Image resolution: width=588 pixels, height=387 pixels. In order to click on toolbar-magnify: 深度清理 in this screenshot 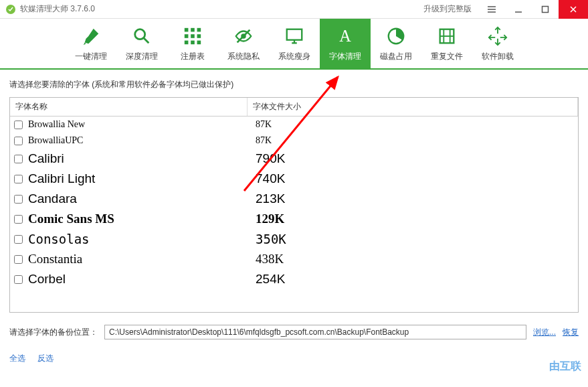, I will do `click(142, 44)`.